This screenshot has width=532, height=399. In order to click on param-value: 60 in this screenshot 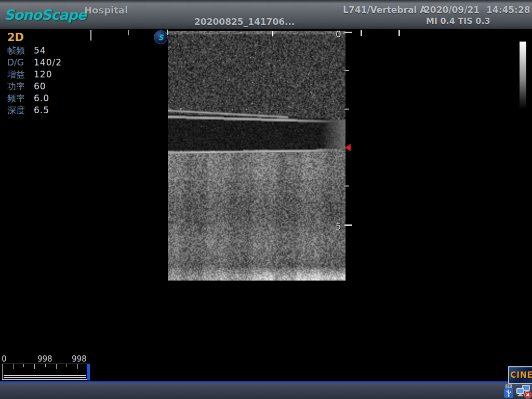, I will do `click(40, 86)`.